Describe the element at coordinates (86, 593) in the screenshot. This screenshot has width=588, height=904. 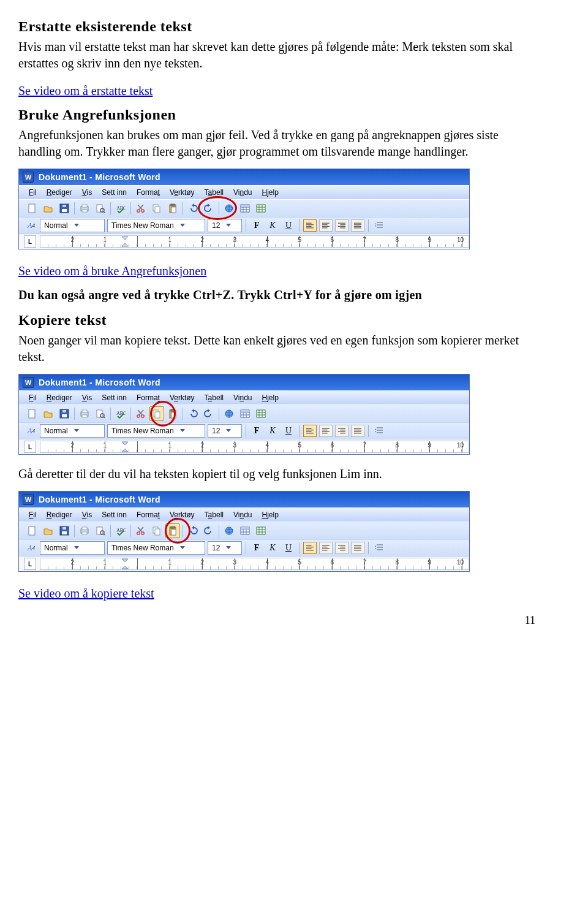
I see `link-video-kopi: Se video om å kopiere tekst` at that location.